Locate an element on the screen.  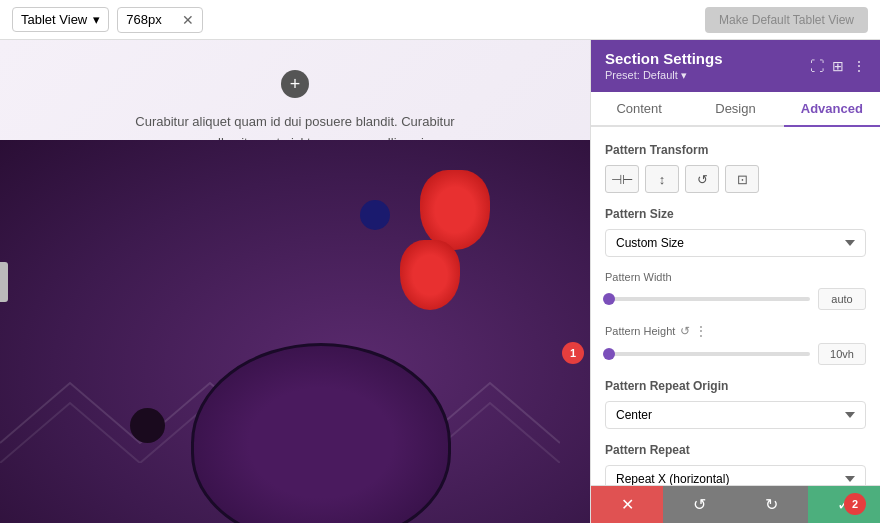
pattern-repeat-origin-section: Pattern Repeat Origin Center Top Left To… is located at coordinates (736, 404).